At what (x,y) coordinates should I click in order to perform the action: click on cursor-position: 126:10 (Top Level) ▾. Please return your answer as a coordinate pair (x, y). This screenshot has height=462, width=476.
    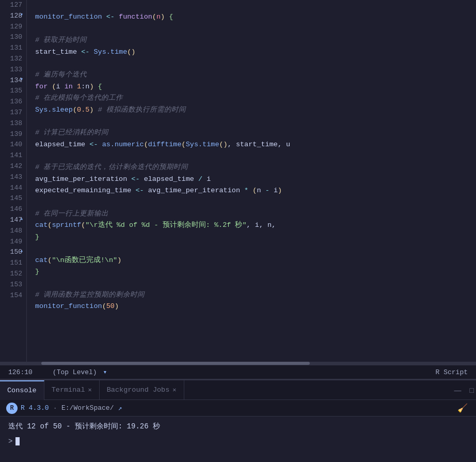
    Looking at the image, I should click on (58, 372).